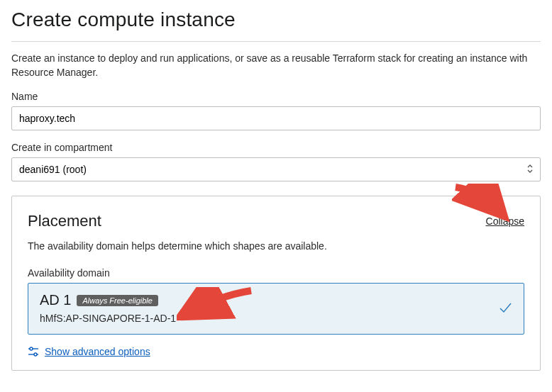 Image resolution: width=552 pixels, height=392 pixels. What do you see at coordinates (276, 20) in the screenshot?
I see `page-title: Create compute instance` at bounding box center [276, 20].